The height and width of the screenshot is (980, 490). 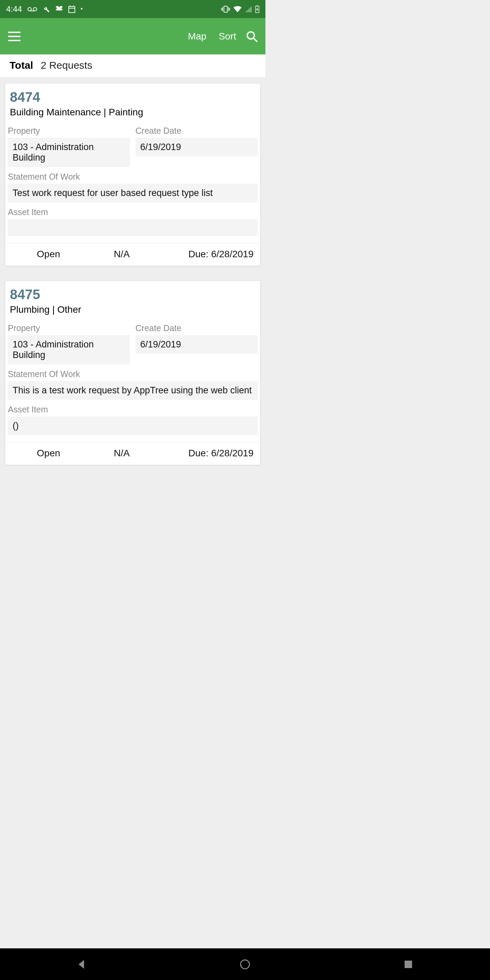 I want to click on status-time: 4:44, so click(x=14, y=9).